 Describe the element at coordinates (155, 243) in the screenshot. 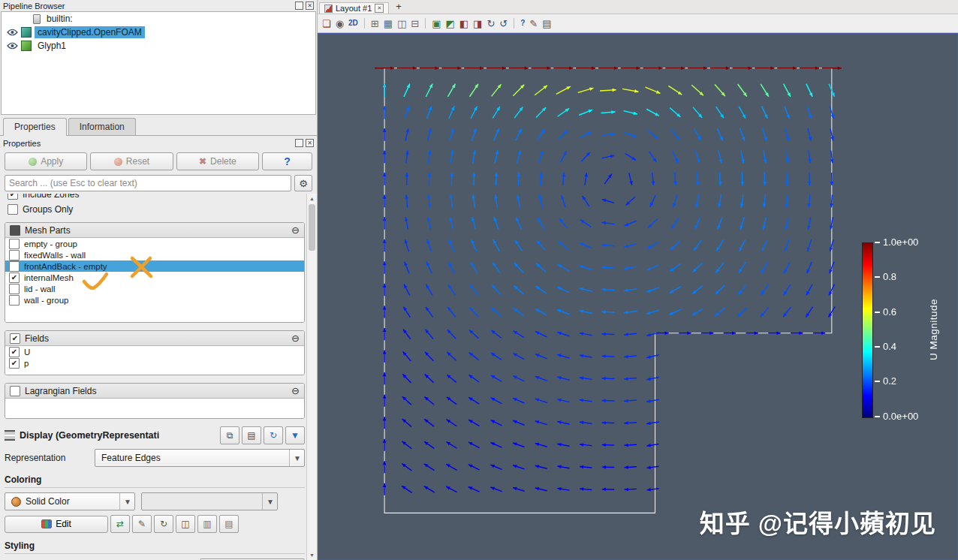

I see `mesh-part-row: empty - group` at that location.